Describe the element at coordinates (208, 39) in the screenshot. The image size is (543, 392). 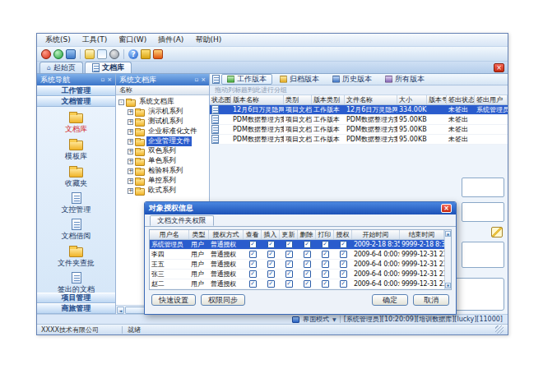
I see `menu-help: 帮助(H)` at that location.